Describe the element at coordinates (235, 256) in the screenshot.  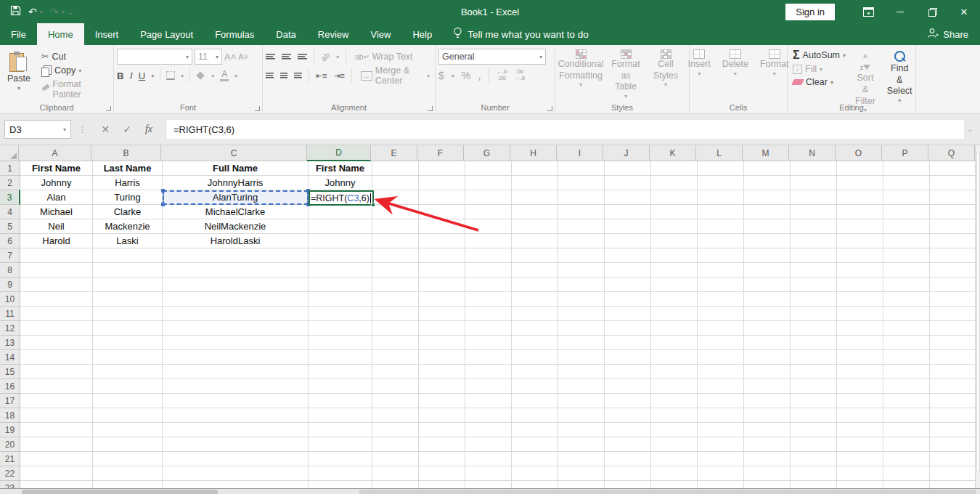
I see `cell-C7` at that location.